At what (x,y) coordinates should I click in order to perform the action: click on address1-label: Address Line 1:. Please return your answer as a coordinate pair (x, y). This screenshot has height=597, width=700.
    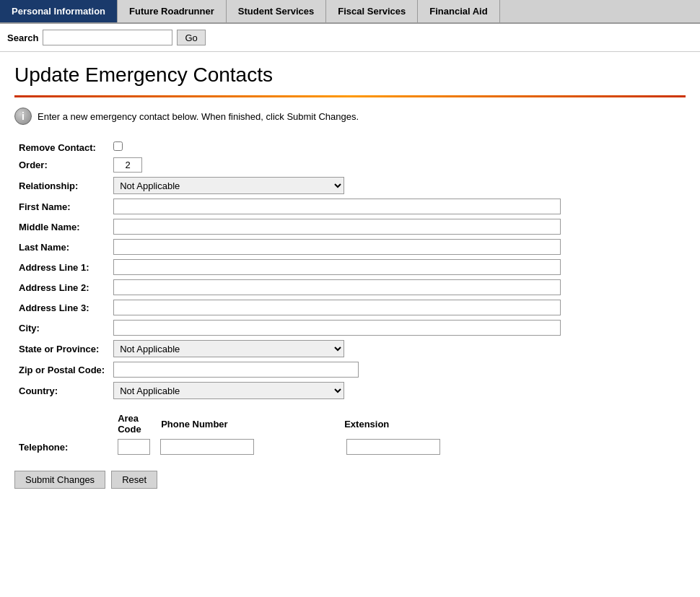
    Looking at the image, I should click on (62, 267).